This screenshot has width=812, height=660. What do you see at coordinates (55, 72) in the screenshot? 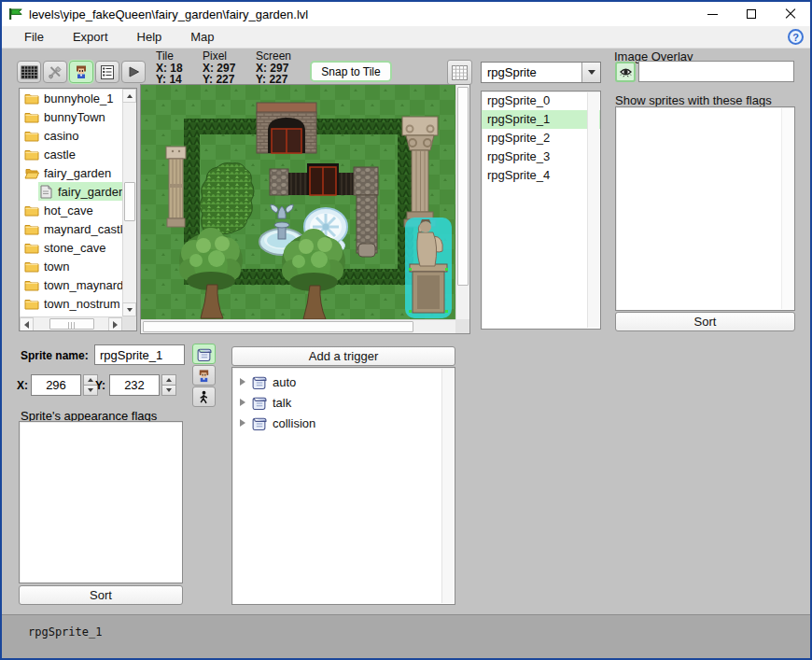
I see `terrain-tool-button` at bounding box center [55, 72].